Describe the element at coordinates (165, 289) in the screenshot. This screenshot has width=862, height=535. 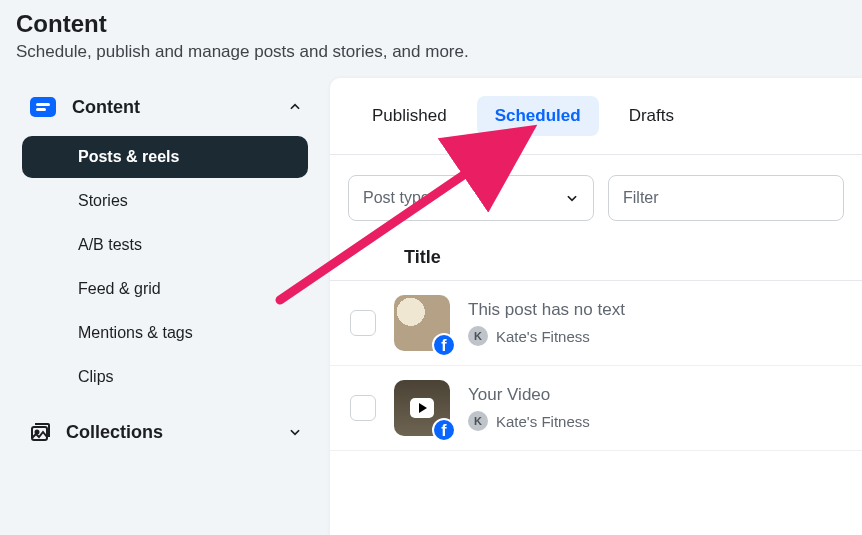
I see `sidebar-item-feed-grid: Feed & grid` at that location.